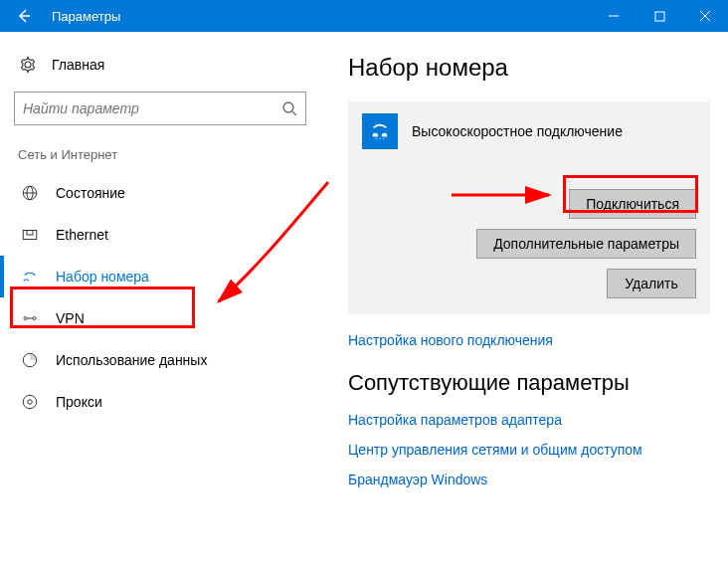 The height and width of the screenshot is (571, 728). I want to click on window-title: Параметры, so click(319, 16).